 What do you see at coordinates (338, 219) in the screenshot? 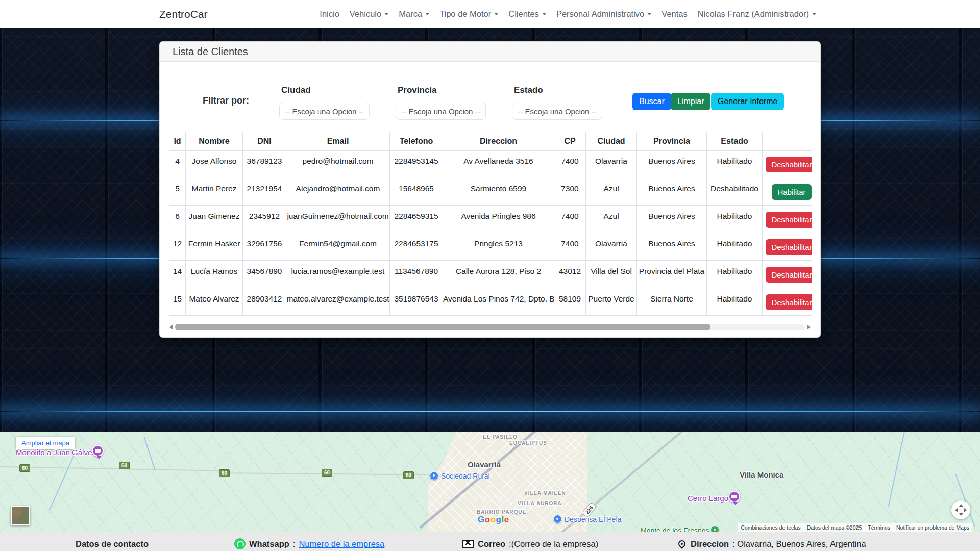
I see `cell-email: juanGuimenez@hotmail.com` at bounding box center [338, 219].